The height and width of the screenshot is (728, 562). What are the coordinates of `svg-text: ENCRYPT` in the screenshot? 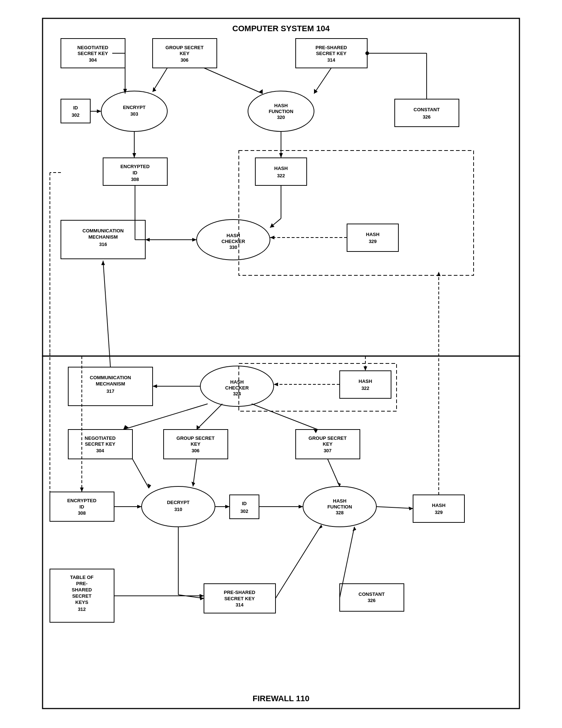 It's located at (134, 107).